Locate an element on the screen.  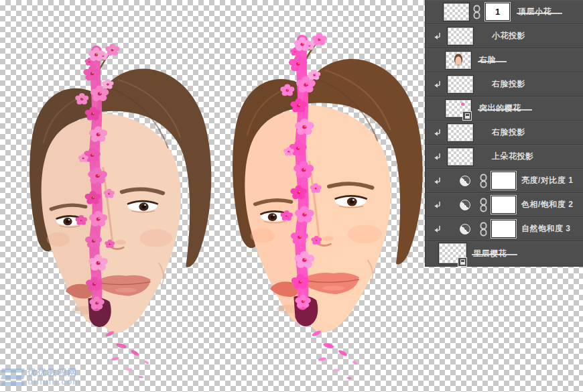
layer-mask-thumbnail: 1 is located at coordinates (497, 12).